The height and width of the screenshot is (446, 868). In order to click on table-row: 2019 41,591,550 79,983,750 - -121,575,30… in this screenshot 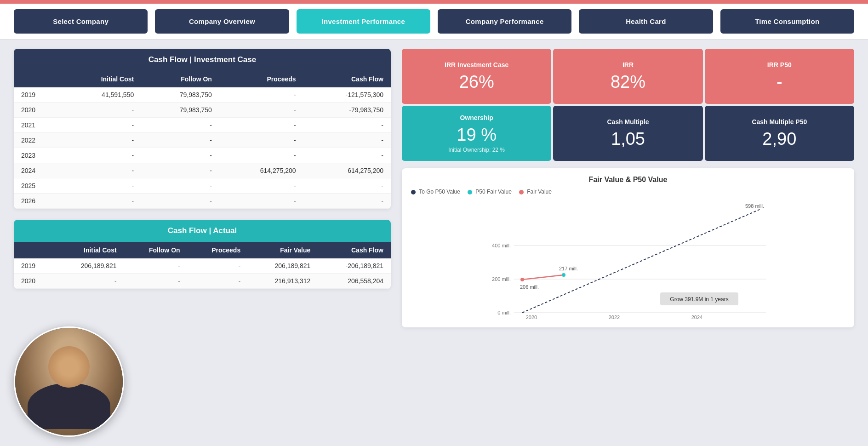, I will do `click(202, 95)`.